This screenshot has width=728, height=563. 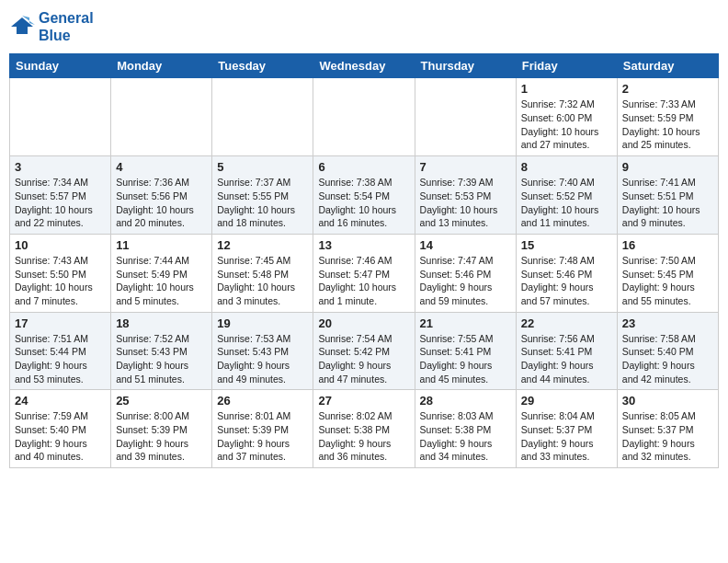 I want to click on day-info: Sunrise: 7:44 AM Sunset: 5:49 PM Dayligh…, so click(x=162, y=282).